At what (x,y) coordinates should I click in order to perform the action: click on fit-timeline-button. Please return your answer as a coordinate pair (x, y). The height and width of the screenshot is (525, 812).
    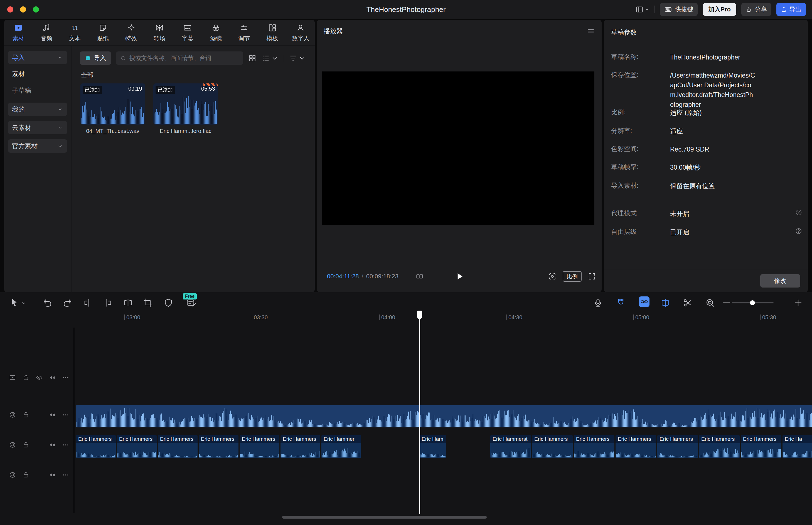
    Looking at the image, I should click on (710, 303).